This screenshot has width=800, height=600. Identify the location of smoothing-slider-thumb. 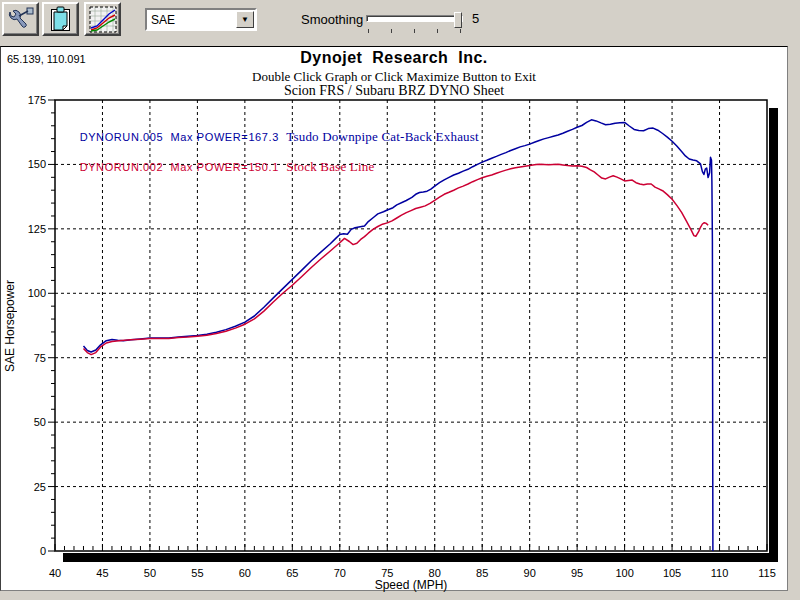
(458, 20).